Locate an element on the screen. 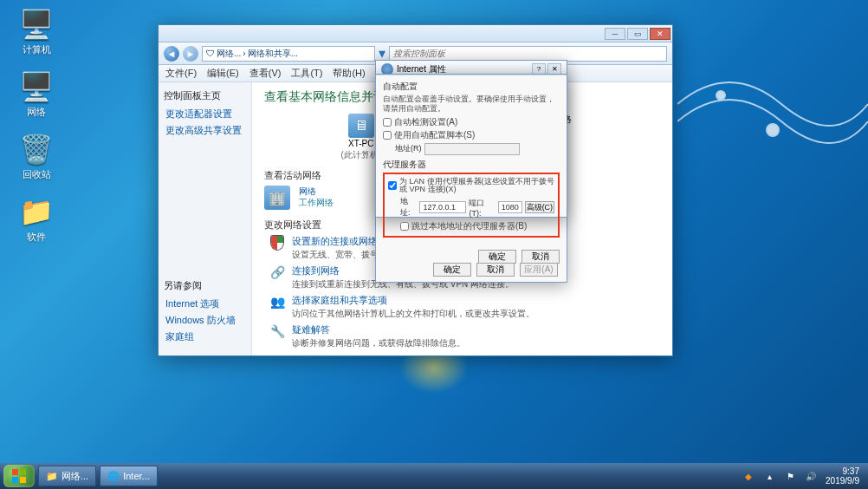 Image resolution: width=868 pixels, height=489 pixels. cancel-button: 取消 is located at coordinates (541, 257).